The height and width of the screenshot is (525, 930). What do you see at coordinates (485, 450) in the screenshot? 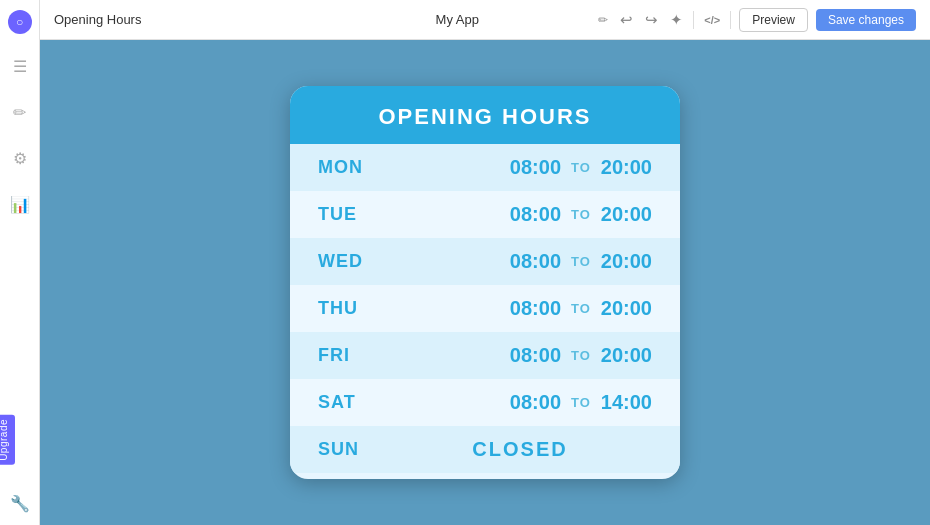
I see `table-row: SUN CLOSED` at bounding box center [485, 450].